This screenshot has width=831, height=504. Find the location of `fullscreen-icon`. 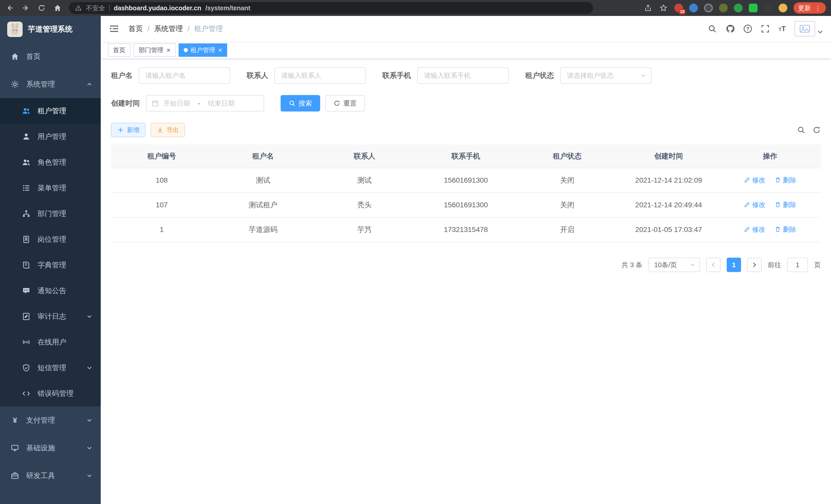

fullscreen-icon is located at coordinates (765, 29).